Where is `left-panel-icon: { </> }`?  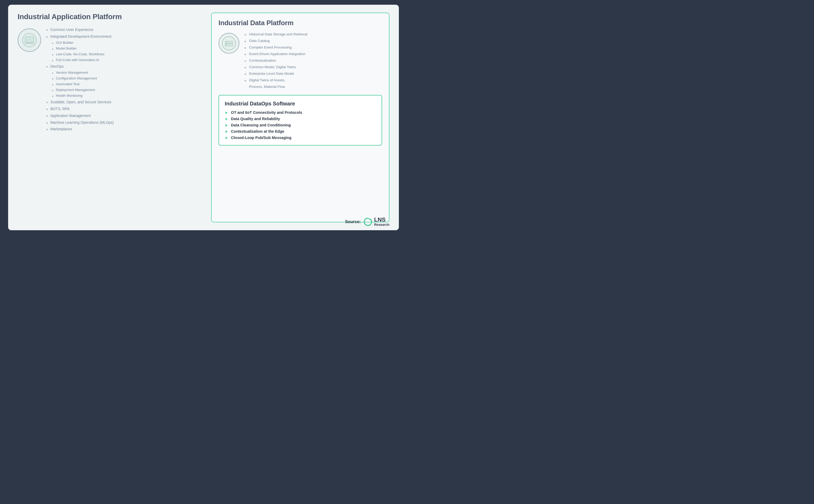 left-panel-icon: { </> } is located at coordinates (29, 40).